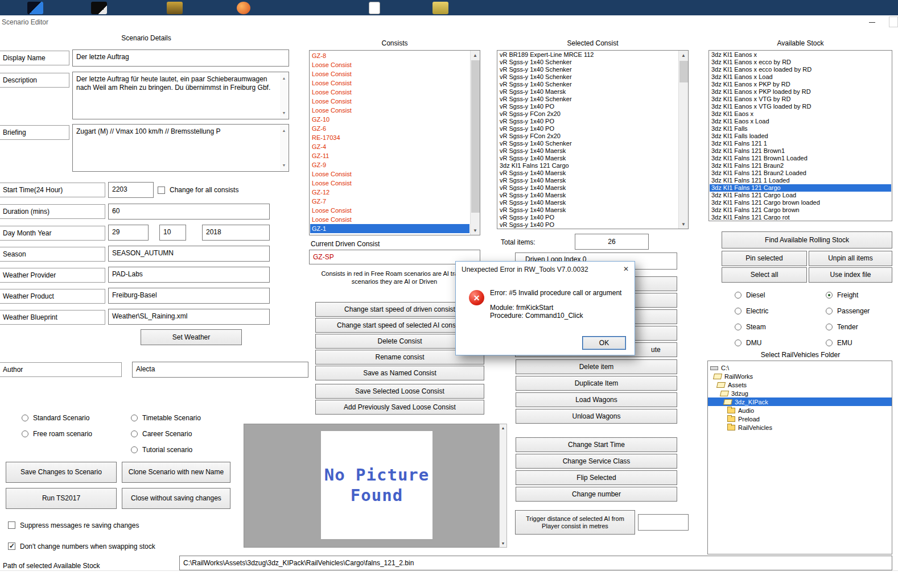 This screenshot has width=898, height=588. I want to click on stock-list-item: 3dz KI1 Eanos x PKP loaded by RD, so click(800, 92).